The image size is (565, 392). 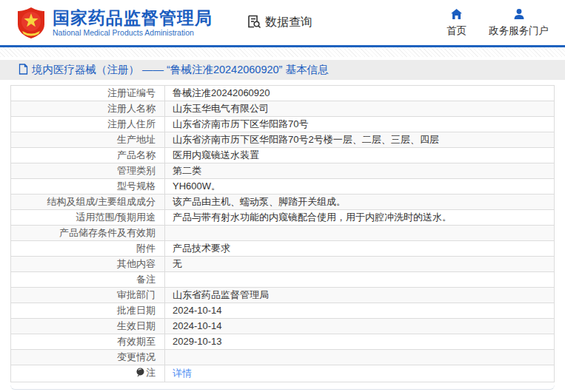 What do you see at coordinates (254, 23) in the screenshot?
I see `document-search-icon` at bounding box center [254, 23].